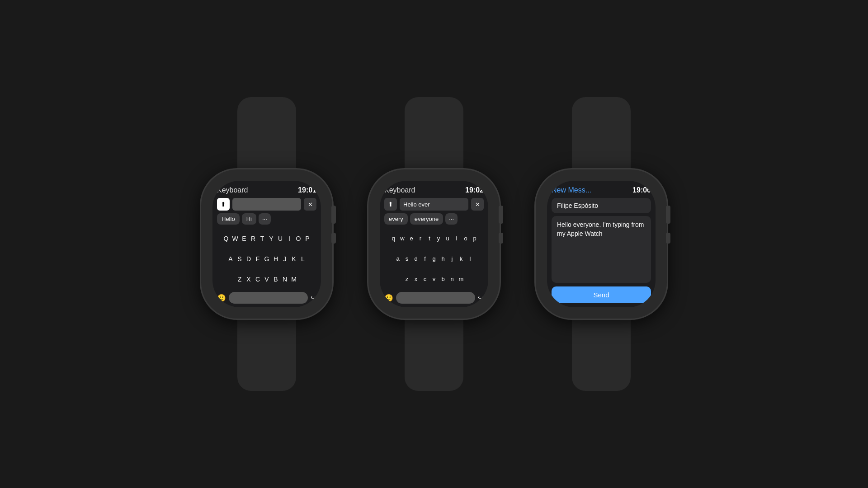 Image resolution: width=868 pixels, height=488 pixels. I want to click on input-row-2: ⬆ Hello ever ✕, so click(434, 204).